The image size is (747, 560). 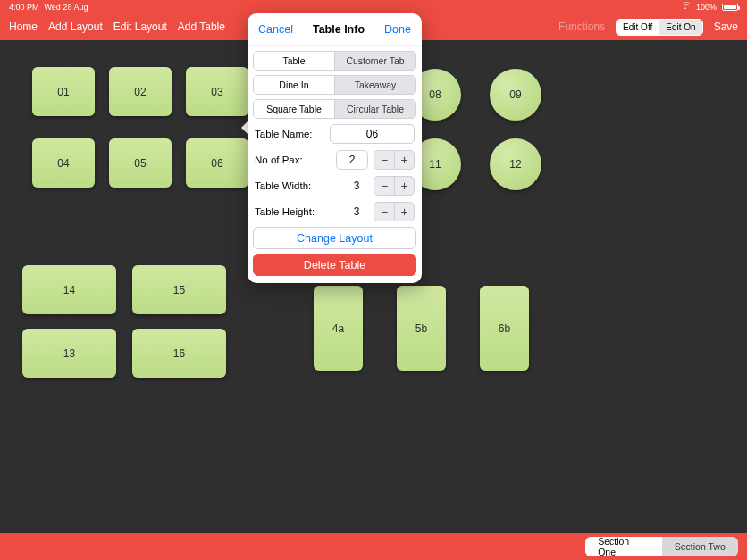 What do you see at coordinates (297, 212) in the screenshot?
I see `label-height: Table Height:` at bounding box center [297, 212].